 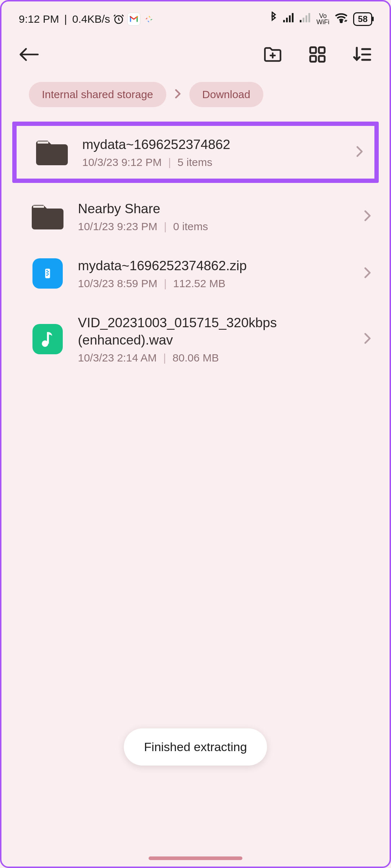 I want to click on file-meta: 10/3/23 9:12 PM|5 items, so click(x=212, y=162).